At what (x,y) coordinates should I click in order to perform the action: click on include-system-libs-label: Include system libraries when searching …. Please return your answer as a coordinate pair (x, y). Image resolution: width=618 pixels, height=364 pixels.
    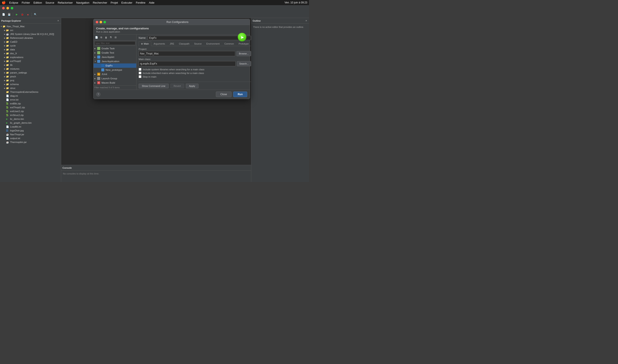
    Looking at the image, I should click on (174, 69).